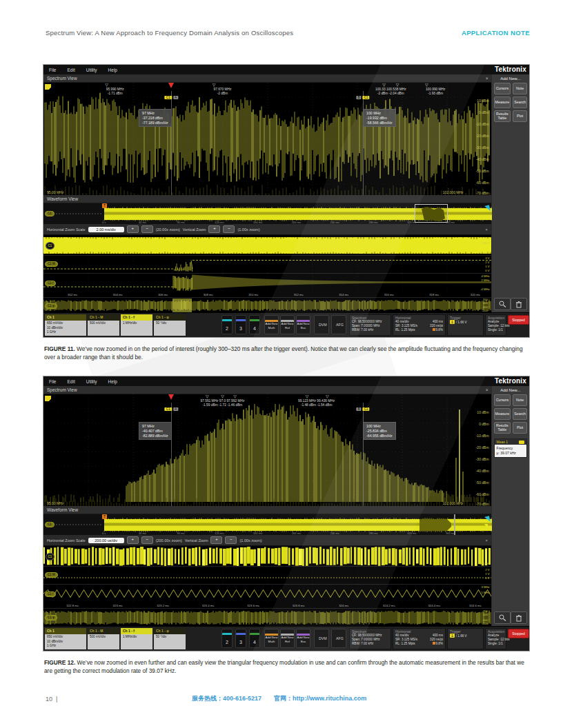  Describe the element at coordinates (286, 70) in the screenshot. I see `scope-menu-bar: File Edit Utility Help Tektronix` at that location.